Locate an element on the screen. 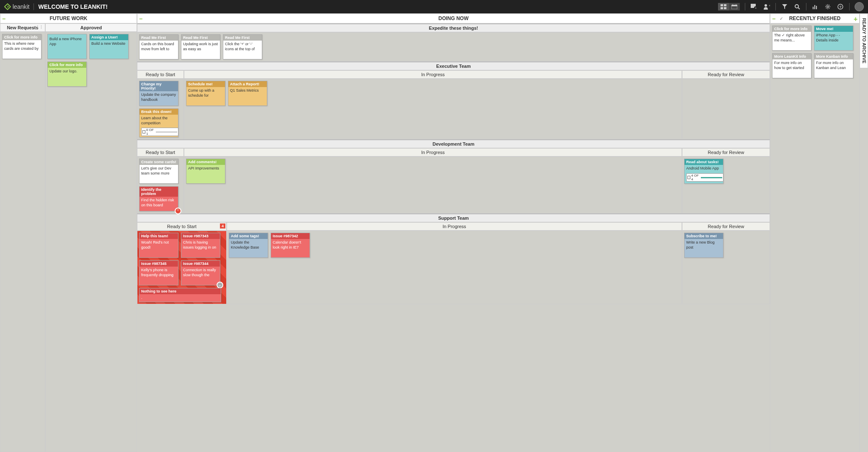 This screenshot has height=452, width=868. card: Subscribe to me!Write a new Blog post is located at coordinates (704, 245).